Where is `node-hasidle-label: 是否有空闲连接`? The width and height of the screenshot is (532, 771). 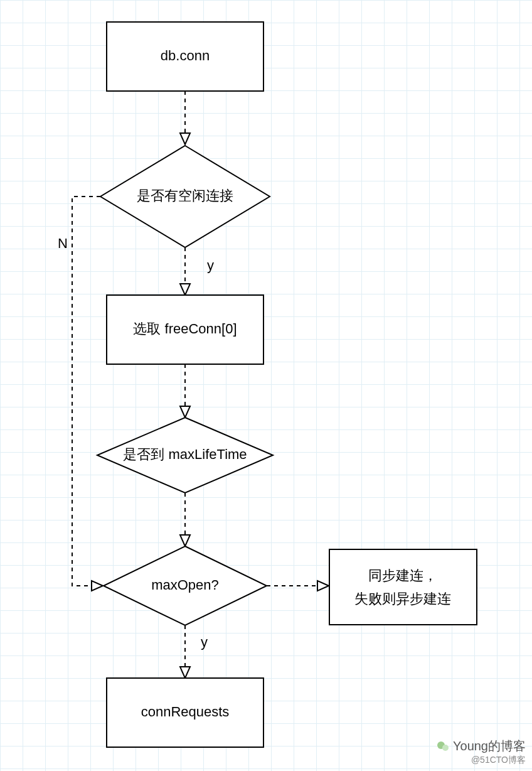 node-hasidle-label: 是否有空闲连接 is located at coordinates (185, 196).